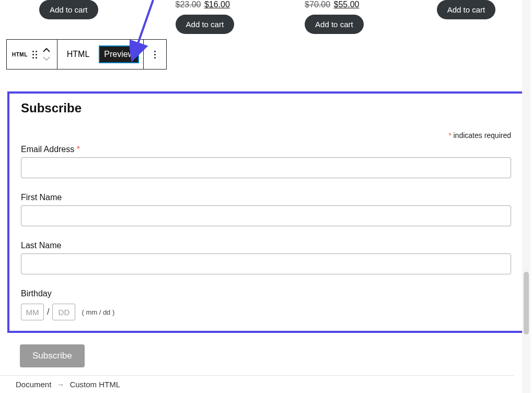 The width and height of the screenshot is (532, 393). What do you see at coordinates (334, 17) in the screenshot?
I see `product-card: $70.00 $55.00 Add to cart` at bounding box center [334, 17].